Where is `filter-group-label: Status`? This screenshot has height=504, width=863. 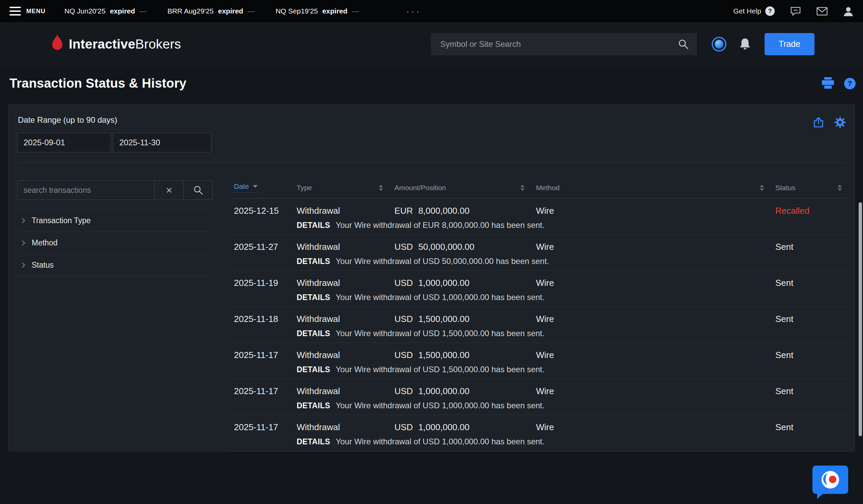 filter-group-label: Status is located at coordinates (43, 265).